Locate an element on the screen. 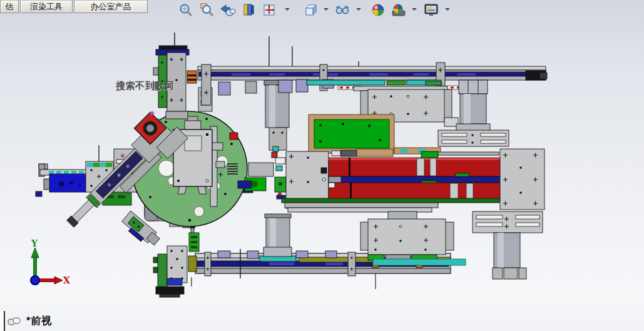  zoom-to-area-icon is located at coordinates (207, 10).